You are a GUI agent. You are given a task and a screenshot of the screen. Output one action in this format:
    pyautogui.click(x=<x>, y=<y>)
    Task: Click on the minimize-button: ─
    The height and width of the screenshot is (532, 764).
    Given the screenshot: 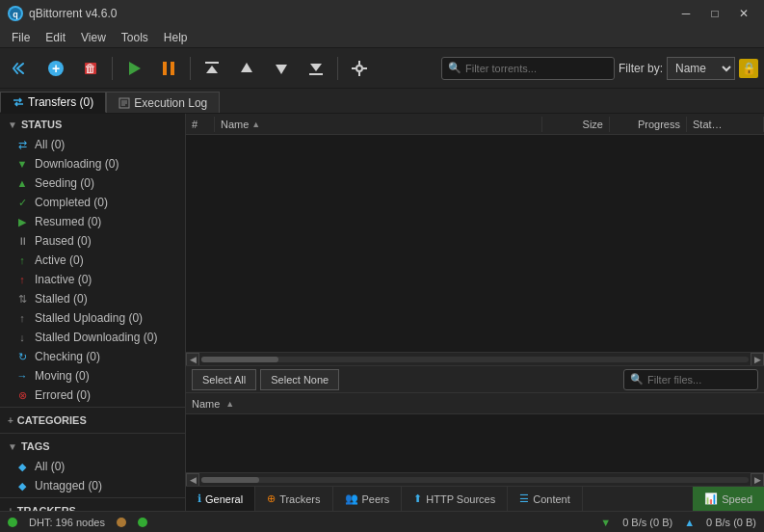 What is the action you would take?
    pyautogui.click(x=686, y=13)
    